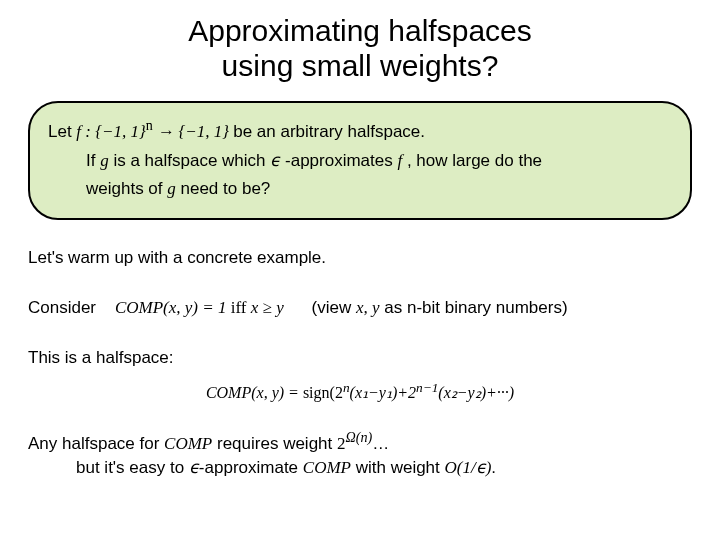 This screenshot has width=720, height=540. What do you see at coordinates (150, 125) in the screenshot?
I see `math-sup-n: n` at bounding box center [150, 125].